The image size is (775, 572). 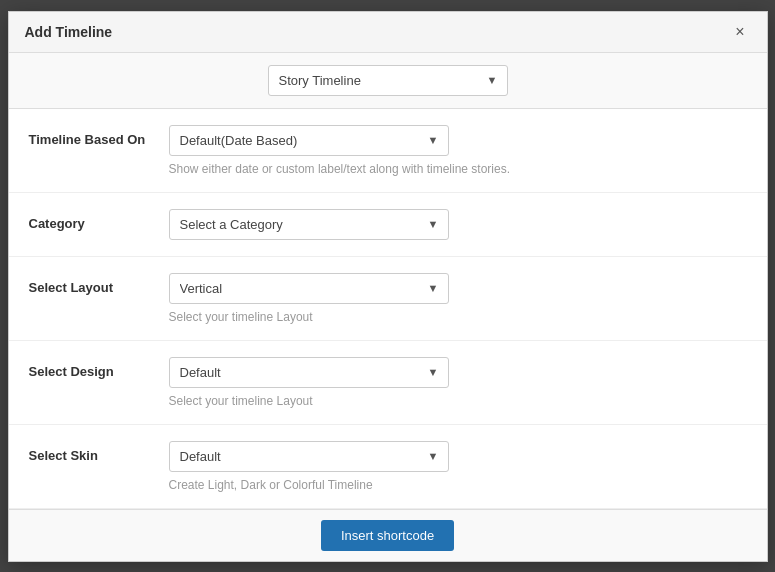 I want to click on close-button: ×, so click(x=740, y=32).